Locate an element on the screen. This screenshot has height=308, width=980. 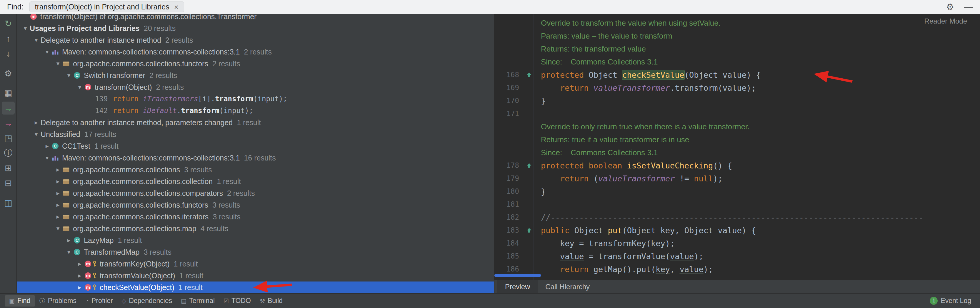
doc-comment-line: Returns: the transformed value is located at coordinates (737, 49).